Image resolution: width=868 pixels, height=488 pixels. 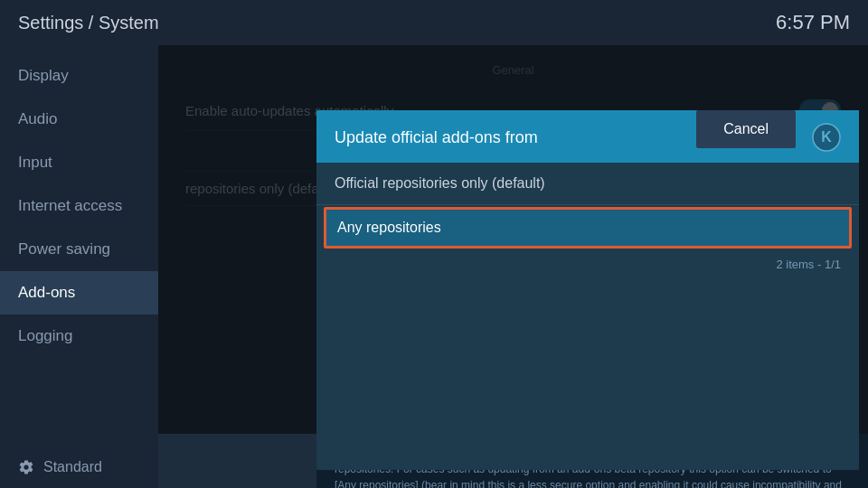 I want to click on clock: 6:57 PM, so click(x=813, y=23).